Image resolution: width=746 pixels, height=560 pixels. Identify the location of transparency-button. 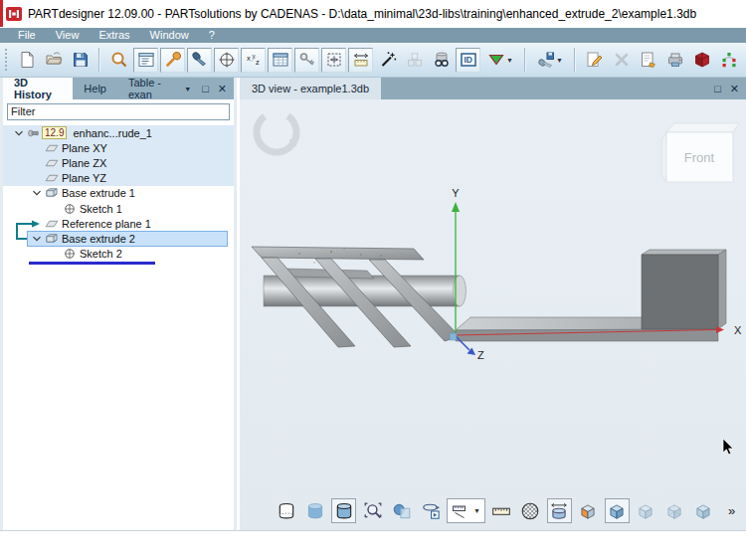
(402, 511).